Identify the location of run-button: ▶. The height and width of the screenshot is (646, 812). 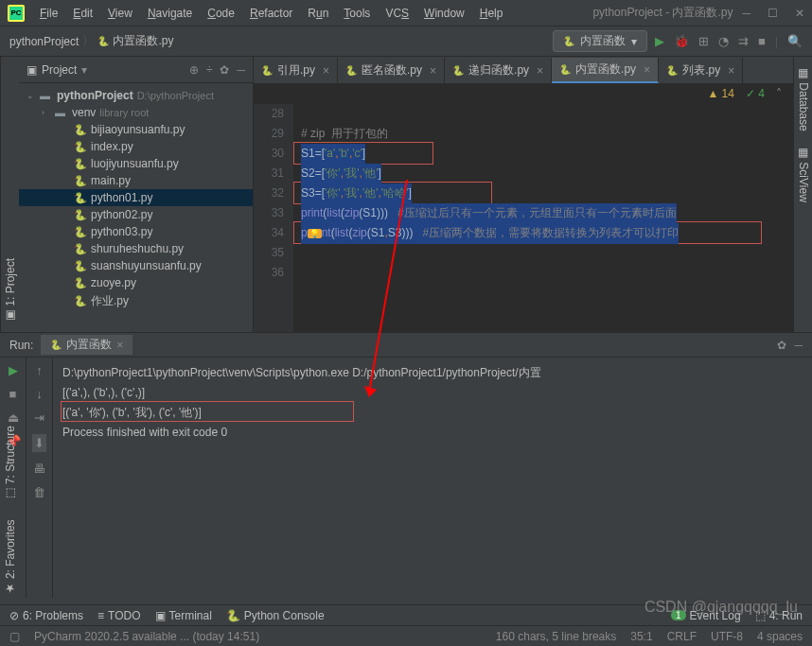
(660, 42).